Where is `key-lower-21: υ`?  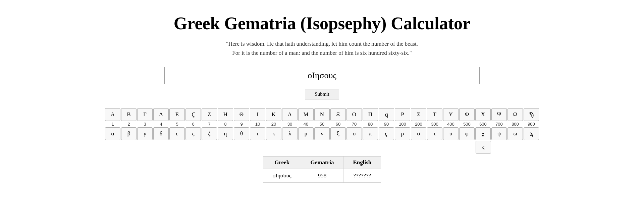
key-lower-21: υ is located at coordinates (451, 134).